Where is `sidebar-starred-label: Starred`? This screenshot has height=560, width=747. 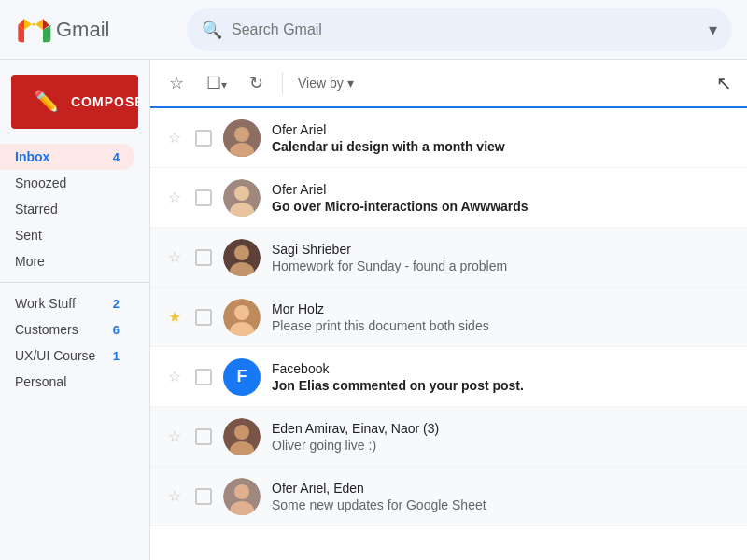 sidebar-starred-label: Starred is located at coordinates (67, 209).